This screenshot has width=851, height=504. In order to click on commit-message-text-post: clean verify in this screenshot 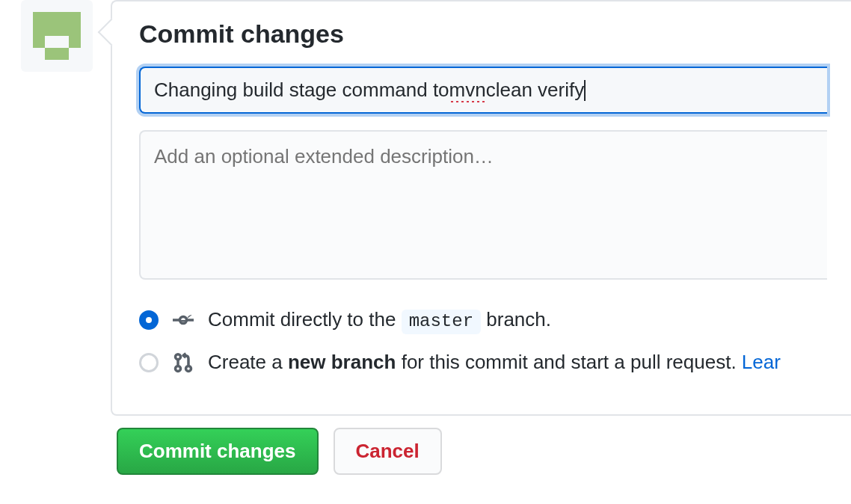, I will do `click(535, 90)`.